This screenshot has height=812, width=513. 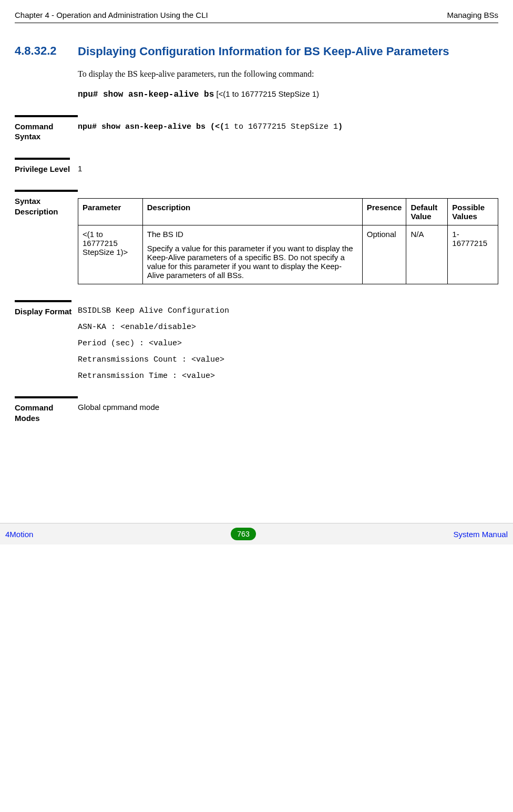 I want to click on table-row: <(1 to 16777215 StepSize 1)> The BS ID S…, so click(x=288, y=255).